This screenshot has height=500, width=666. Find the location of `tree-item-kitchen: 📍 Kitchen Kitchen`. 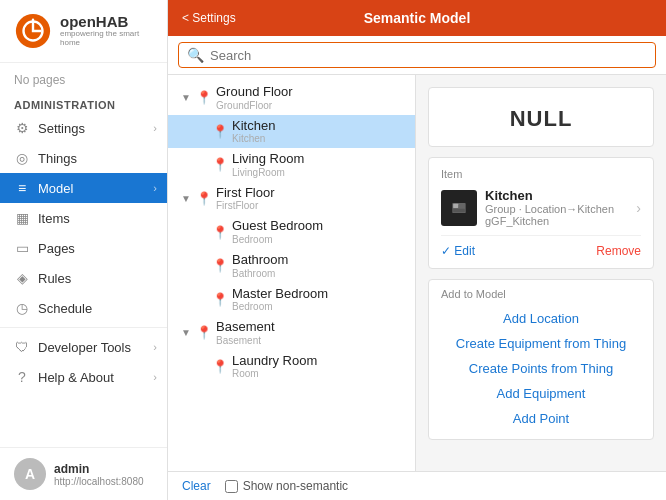

tree-item-kitchen: 📍 Kitchen Kitchen is located at coordinates (292, 132).